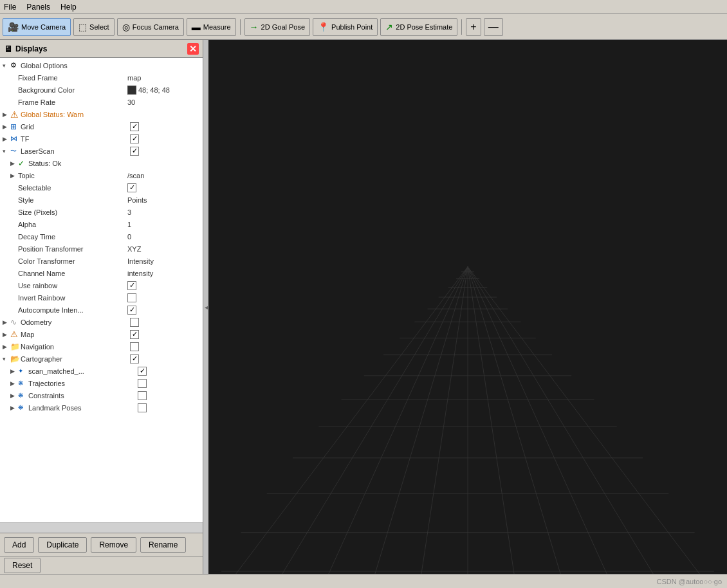  I want to click on displays-label: Displays, so click(31, 49).